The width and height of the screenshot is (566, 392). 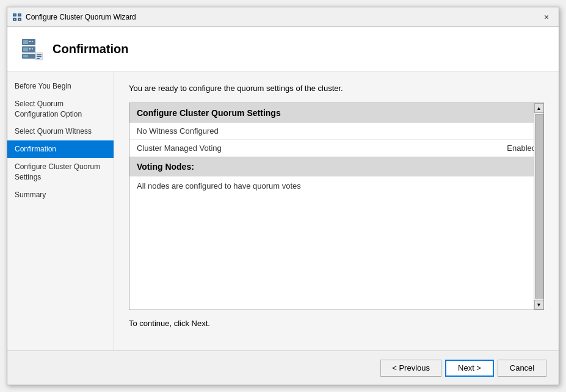 I want to click on managed-voting-label: Cluster Managed Voting, so click(x=180, y=148).